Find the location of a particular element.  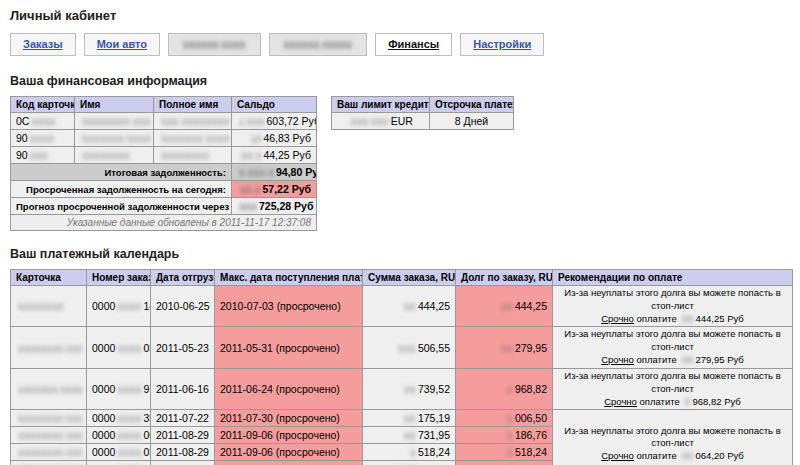

ship-date-cell: 2011-09-26 is located at coordinates (183, 463).